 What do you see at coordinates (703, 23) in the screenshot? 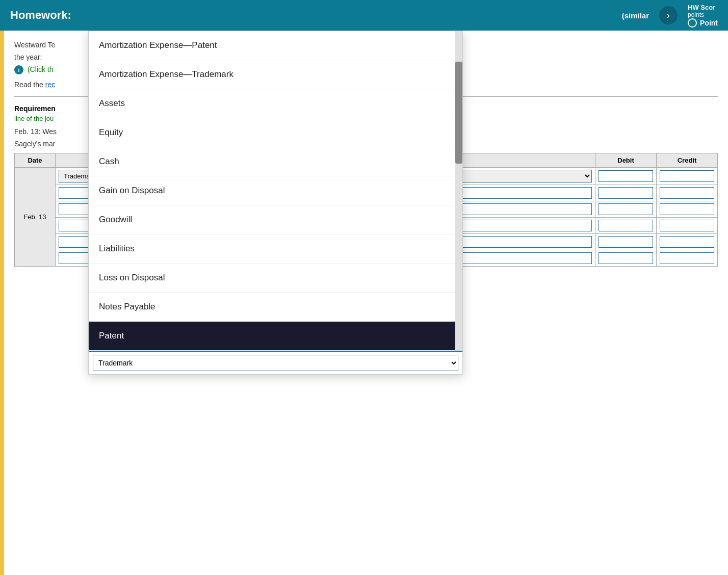
I see `point-radio: Point` at bounding box center [703, 23].